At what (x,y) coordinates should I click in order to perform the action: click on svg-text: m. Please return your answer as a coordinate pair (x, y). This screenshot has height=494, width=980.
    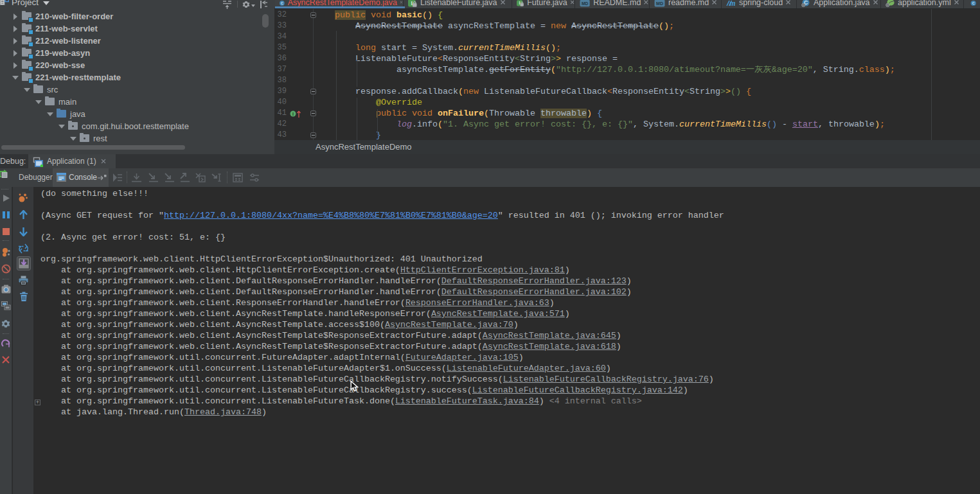
    Looking at the image, I should click on (733, 4).